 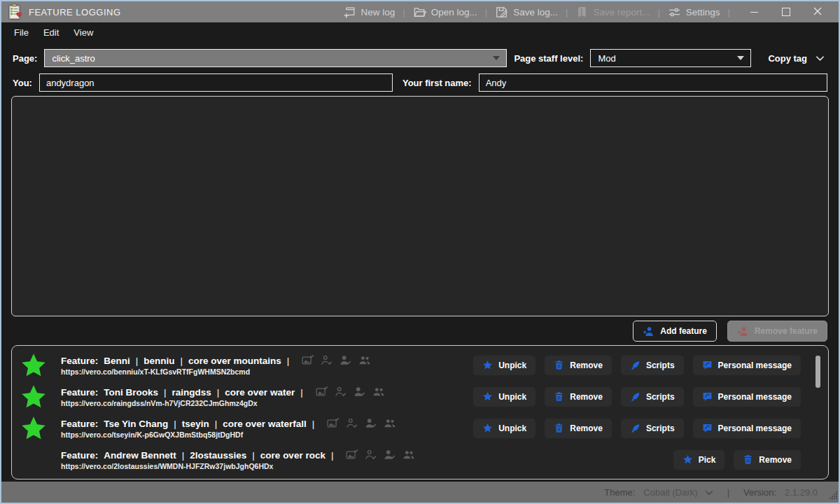 I want to click on feature-user-name: Tse Yin Chang, so click(x=136, y=424).